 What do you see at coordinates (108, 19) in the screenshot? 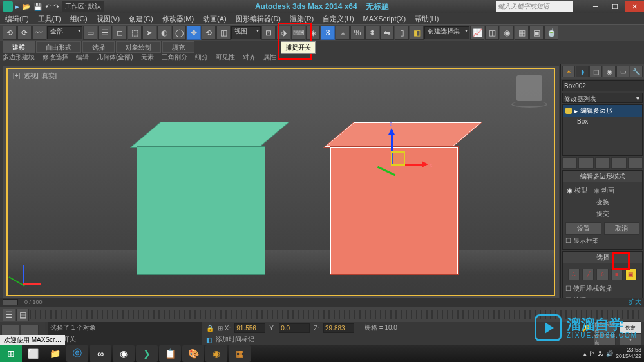
I see `menu-view: 视图(V)` at bounding box center [108, 19].